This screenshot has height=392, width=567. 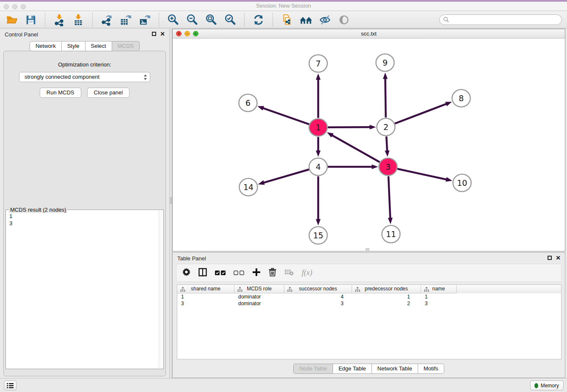 What do you see at coordinates (78, 20) in the screenshot?
I see `import-table-icon` at bounding box center [78, 20].